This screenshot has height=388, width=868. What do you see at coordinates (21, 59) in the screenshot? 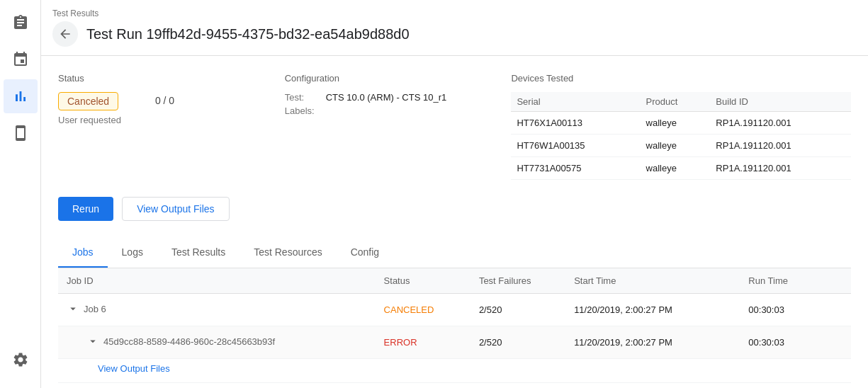
I see `sidebar-item-calendar` at bounding box center [21, 59].